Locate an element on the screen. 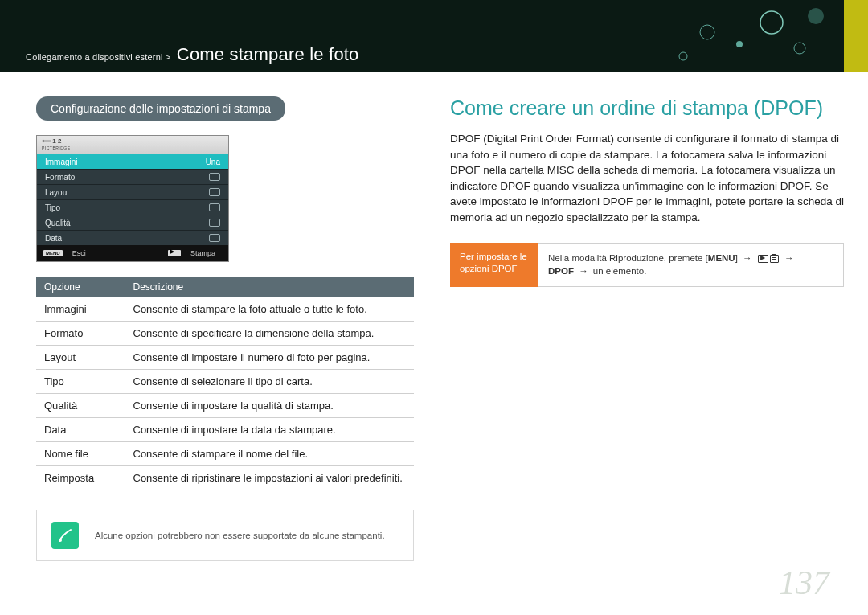 This screenshot has width=868, height=615. lcd-row: Tipo is located at coordinates (133, 207).